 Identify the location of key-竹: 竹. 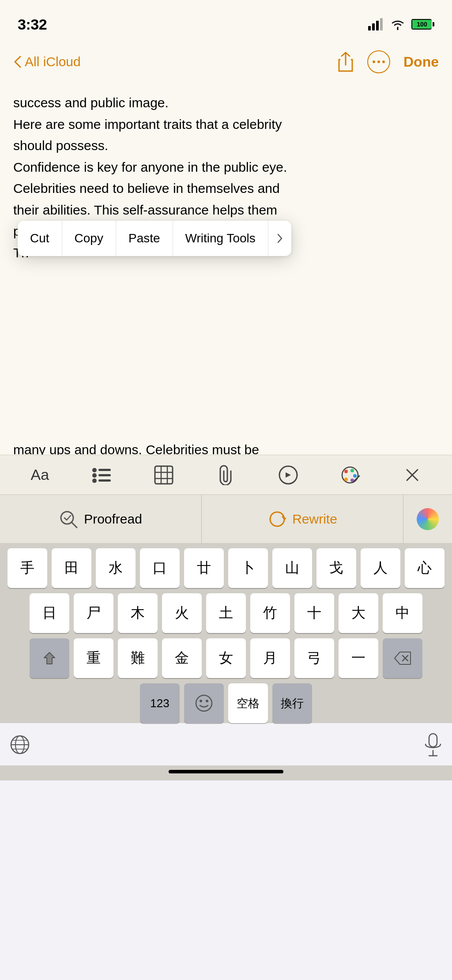
(270, 613).